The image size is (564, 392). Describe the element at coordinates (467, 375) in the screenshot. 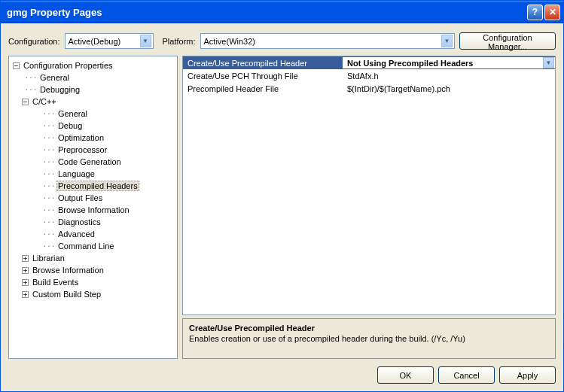

I see `cancel-button: Cancel` at that location.